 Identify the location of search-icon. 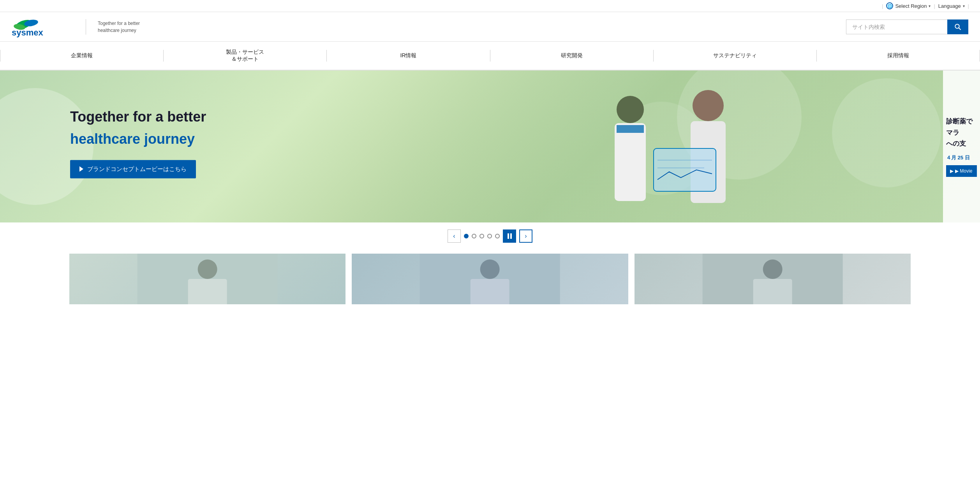
(958, 27).